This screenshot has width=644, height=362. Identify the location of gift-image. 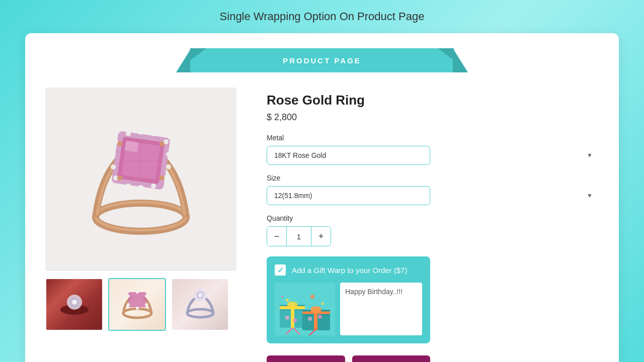
(305, 309).